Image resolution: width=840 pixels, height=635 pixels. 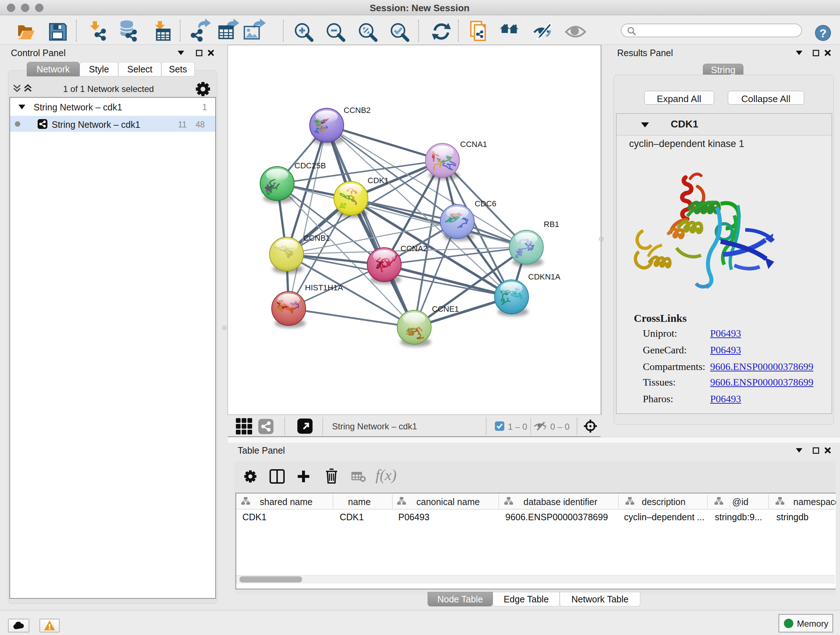 What do you see at coordinates (545, 277) in the screenshot?
I see `svg-text: CDKN1A` at bounding box center [545, 277].